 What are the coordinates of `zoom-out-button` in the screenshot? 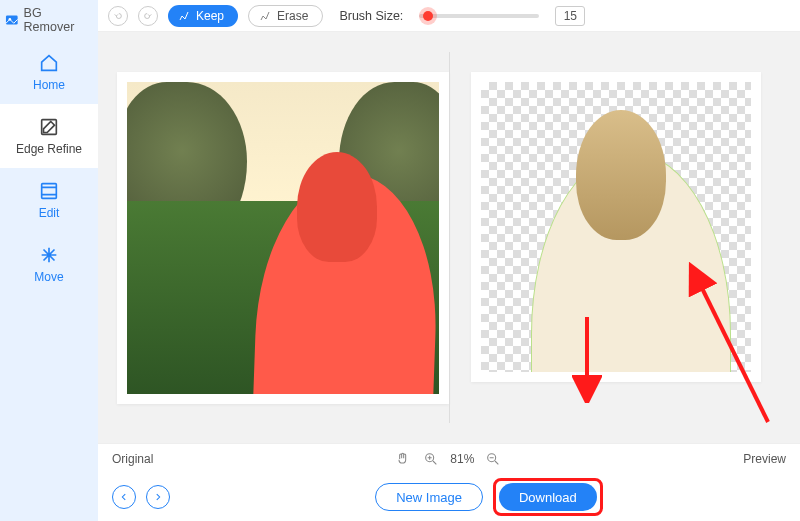 It's located at (493, 459).